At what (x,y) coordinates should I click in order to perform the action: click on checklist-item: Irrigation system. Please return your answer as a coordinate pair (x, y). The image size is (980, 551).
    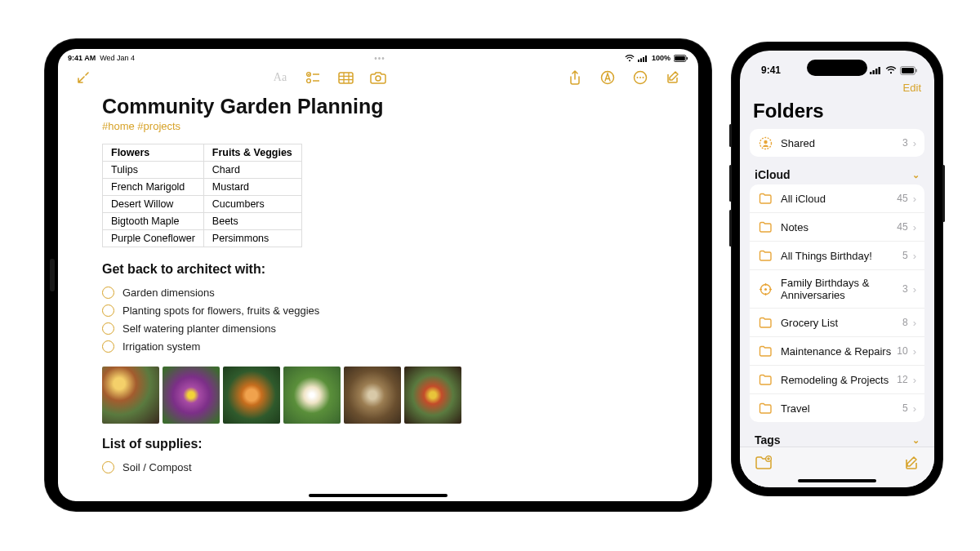
    Looking at the image, I should click on (378, 346).